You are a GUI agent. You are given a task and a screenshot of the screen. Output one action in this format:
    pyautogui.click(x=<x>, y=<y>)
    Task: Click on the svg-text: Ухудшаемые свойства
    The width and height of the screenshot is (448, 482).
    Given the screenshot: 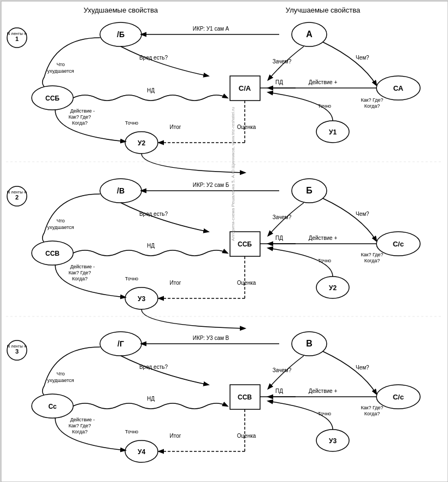 What is the action you would take?
    pyautogui.click(x=121, y=10)
    